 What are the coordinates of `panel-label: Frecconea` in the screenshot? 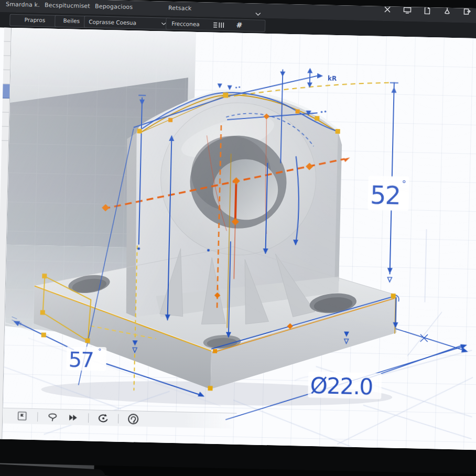 It's located at (183, 24).